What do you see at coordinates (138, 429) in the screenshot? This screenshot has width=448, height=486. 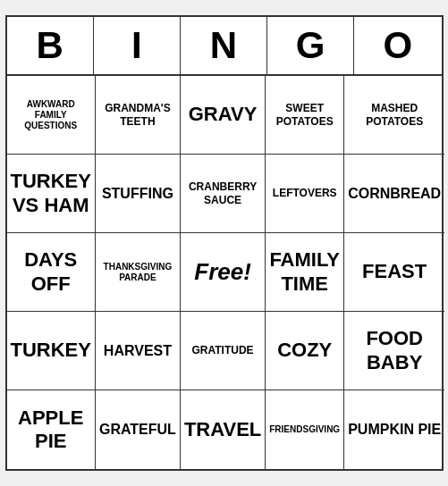 I see `cell-text-21: GRATEFUL` at bounding box center [138, 429].